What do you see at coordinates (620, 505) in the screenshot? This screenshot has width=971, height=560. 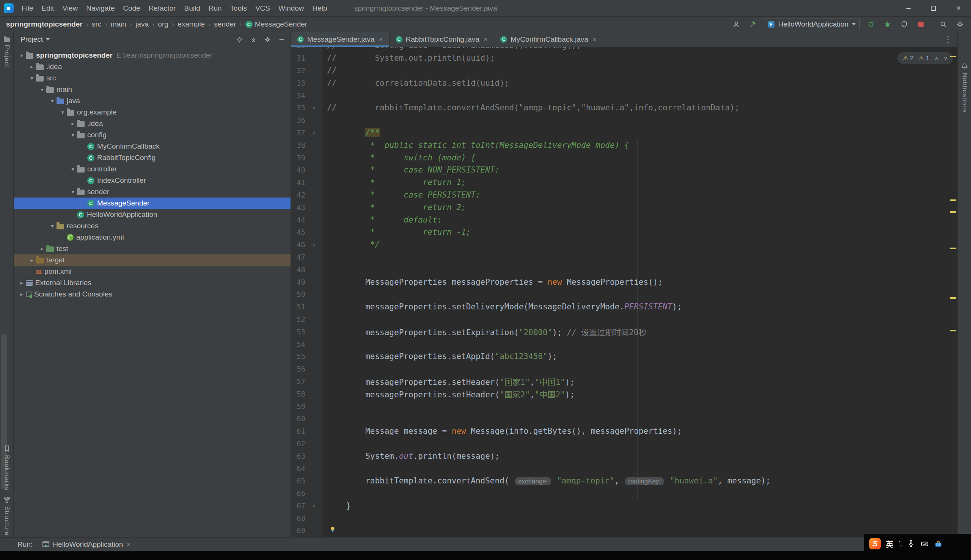 I see `code-line: 67∧ }` at bounding box center [620, 505].